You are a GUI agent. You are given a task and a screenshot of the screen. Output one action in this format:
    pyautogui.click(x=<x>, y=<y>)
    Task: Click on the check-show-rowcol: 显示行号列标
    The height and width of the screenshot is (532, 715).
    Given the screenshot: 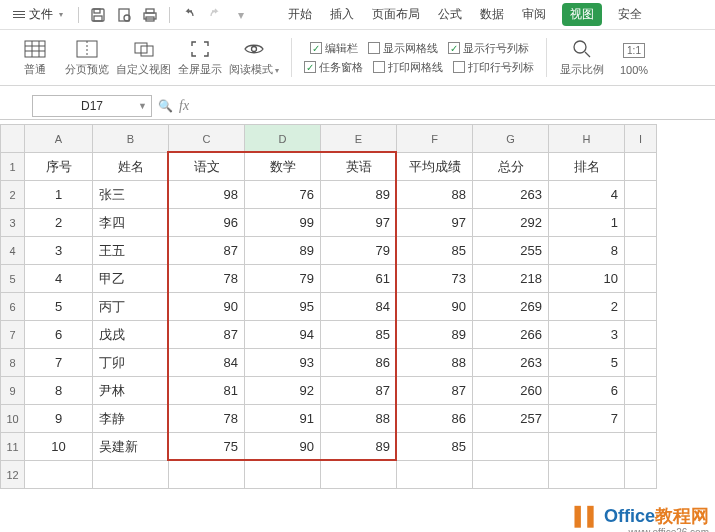 What is the action you would take?
    pyautogui.click(x=488, y=48)
    